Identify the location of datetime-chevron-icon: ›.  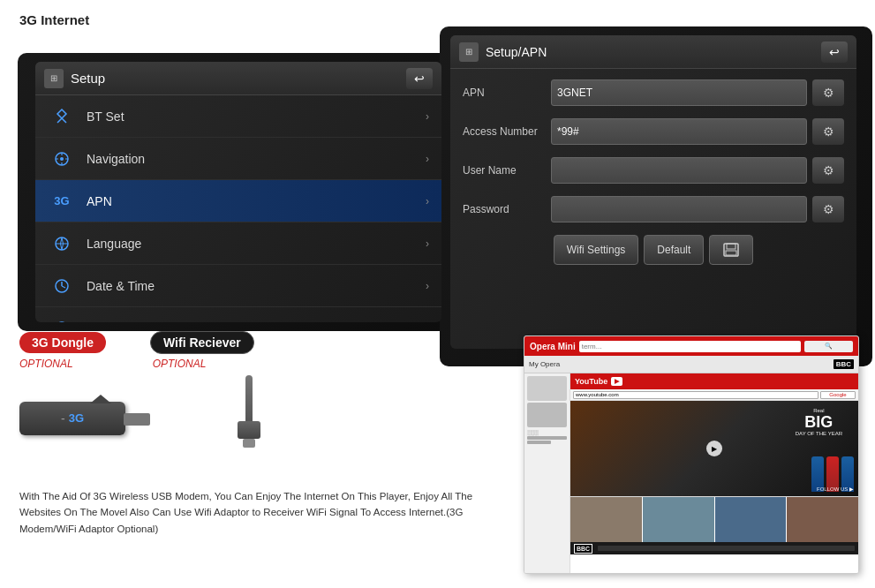
(427, 286).